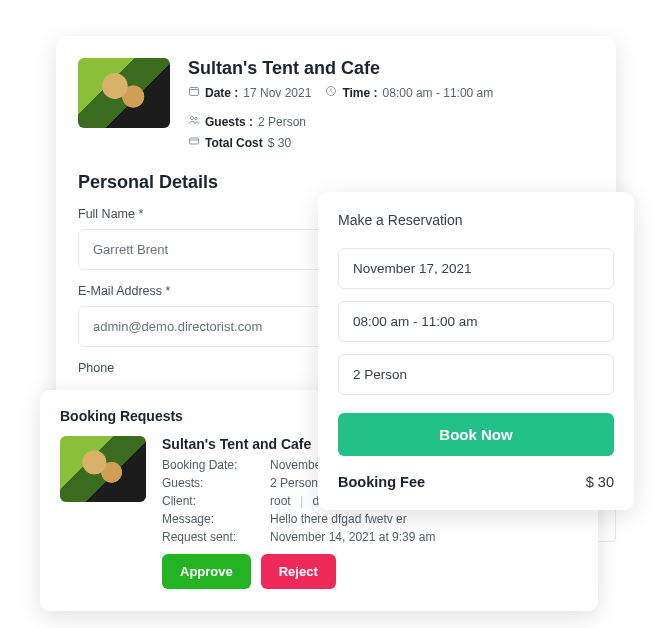 The image size is (670, 628). What do you see at coordinates (391, 107) in the screenshot?
I see `meta-row-1: Date : 17 Nov 2021 Time : 08:00 am - 11:…` at bounding box center [391, 107].